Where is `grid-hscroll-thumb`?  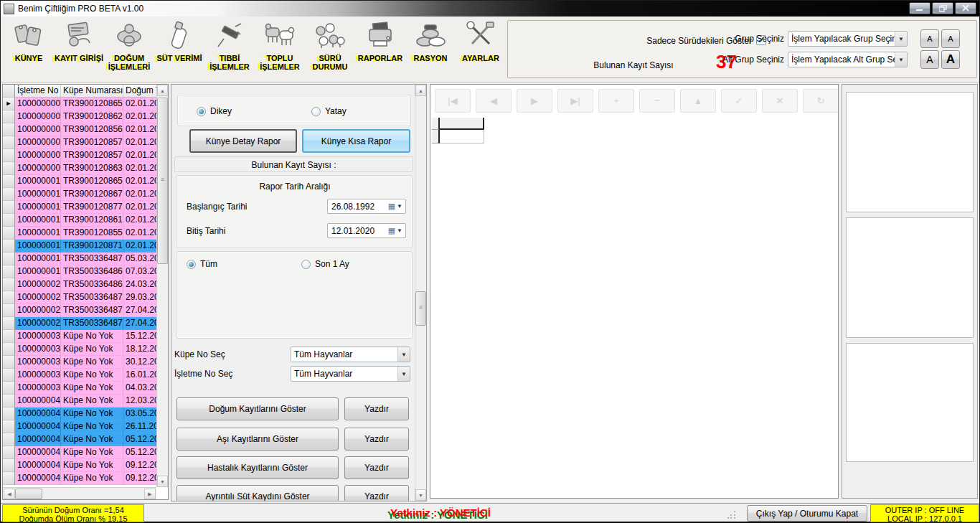 grid-hscroll-thumb is located at coordinates (29, 494).